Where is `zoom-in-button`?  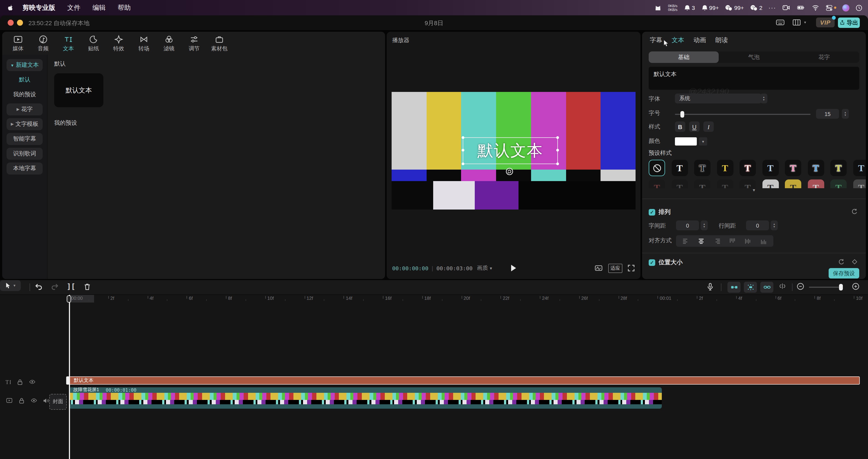 zoom-in-button is located at coordinates (856, 286).